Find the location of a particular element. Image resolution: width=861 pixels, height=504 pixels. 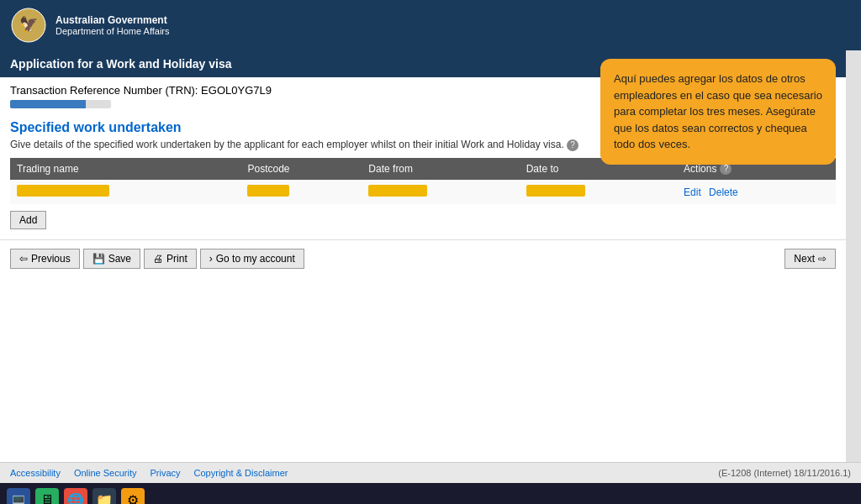

next-icon: ⇨ is located at coordinates (822, 259).